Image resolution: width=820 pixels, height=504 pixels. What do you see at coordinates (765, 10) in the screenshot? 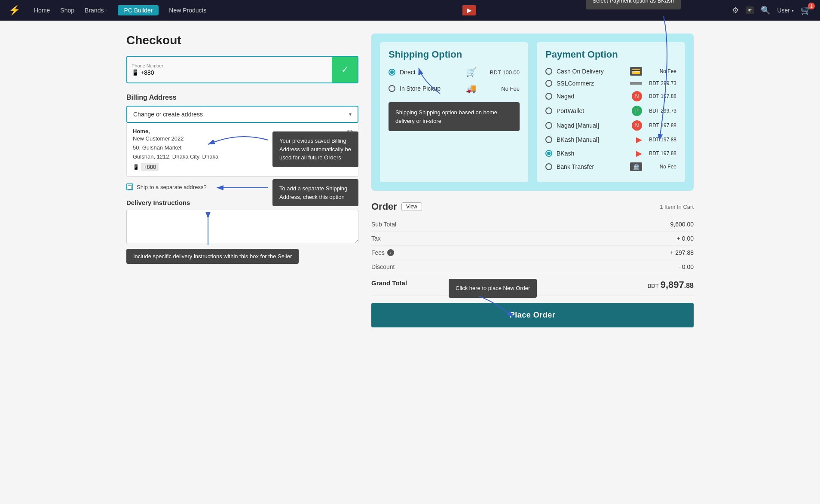
I see `search-icon: 🔍` at bounding box center [765, 10].